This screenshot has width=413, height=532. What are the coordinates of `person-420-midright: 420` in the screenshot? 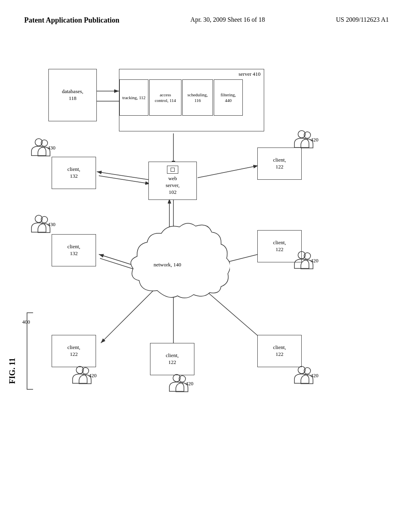 It's located at (305, 264).